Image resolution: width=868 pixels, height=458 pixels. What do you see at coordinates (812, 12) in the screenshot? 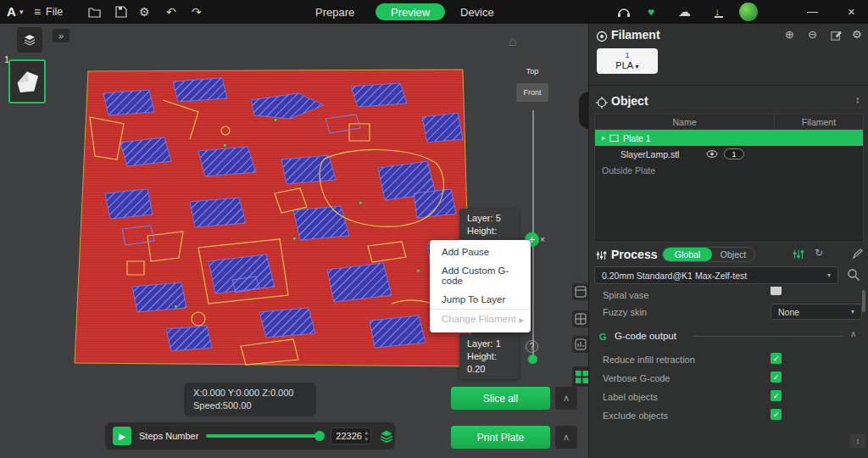
I see `minimize-icon: —` at bounding box center [812, 12].